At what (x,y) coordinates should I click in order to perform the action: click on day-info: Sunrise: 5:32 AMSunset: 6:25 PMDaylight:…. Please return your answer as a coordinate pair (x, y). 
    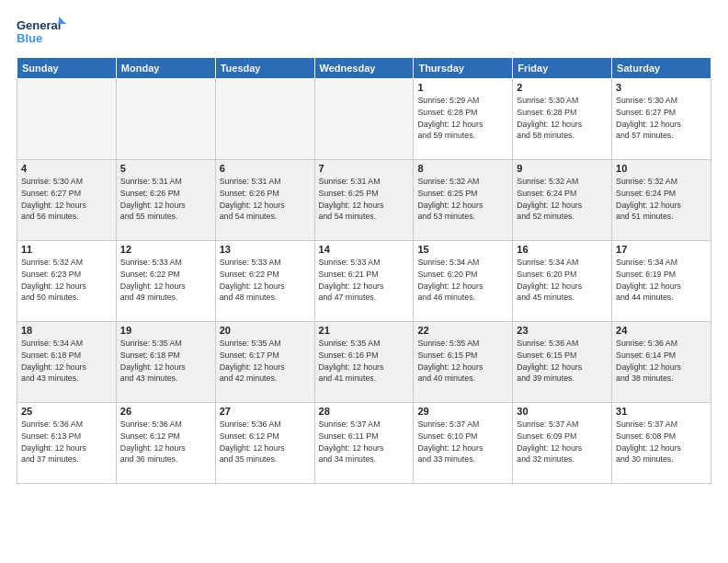
    Looking at the image, I should click on (463, 199).